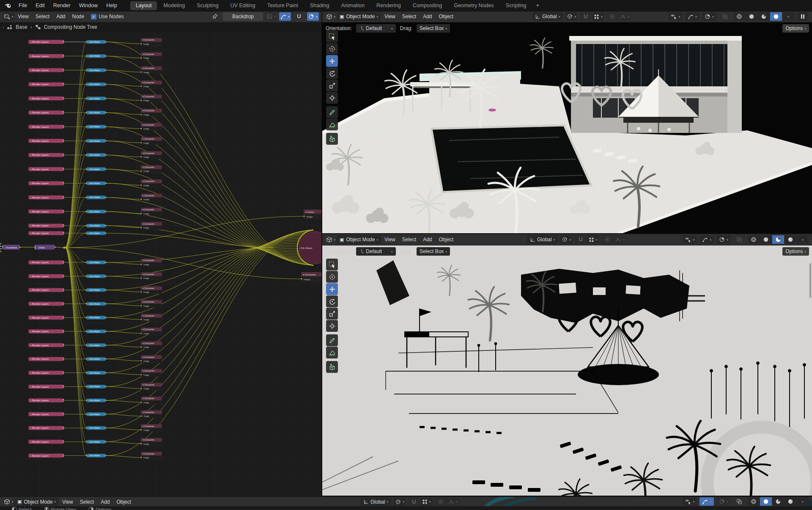 The image size is (812, 510). What do you see at coordinates (332, 301) in the screenshot?
I see `tool-rotate` at bounding box center [332, 301].